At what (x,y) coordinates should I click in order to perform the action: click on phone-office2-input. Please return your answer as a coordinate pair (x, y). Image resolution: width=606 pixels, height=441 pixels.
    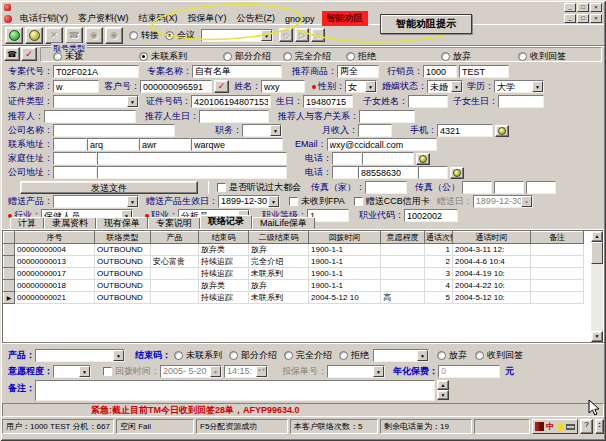
    Looking at the image, I should click on (388, 172).